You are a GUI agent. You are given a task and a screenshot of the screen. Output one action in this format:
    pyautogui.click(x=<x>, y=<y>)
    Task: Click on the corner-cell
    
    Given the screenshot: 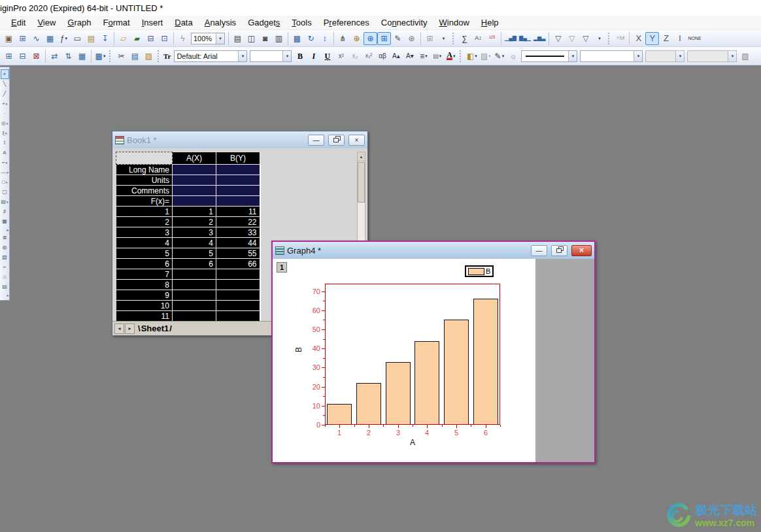 What is the action you would take?
    pyautogui.click(x=144, y=158)
    